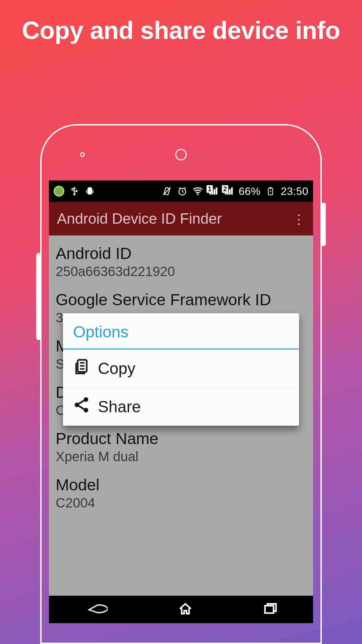 The height and width of the screenshot is (644, 362). I want to click on dialog-option-label: Share, so click(119, 407).